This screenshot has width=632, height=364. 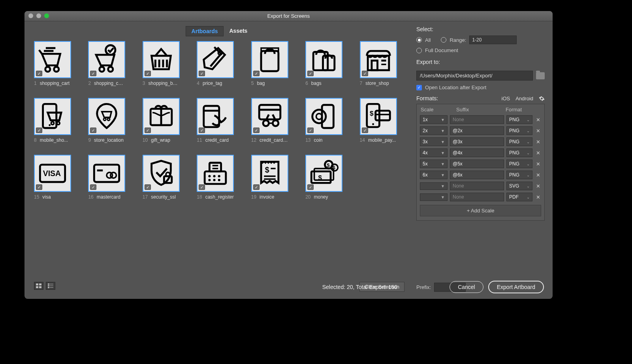 I want to click on artboard-item: ✓ 13 coin, so click(x=324, y=120).